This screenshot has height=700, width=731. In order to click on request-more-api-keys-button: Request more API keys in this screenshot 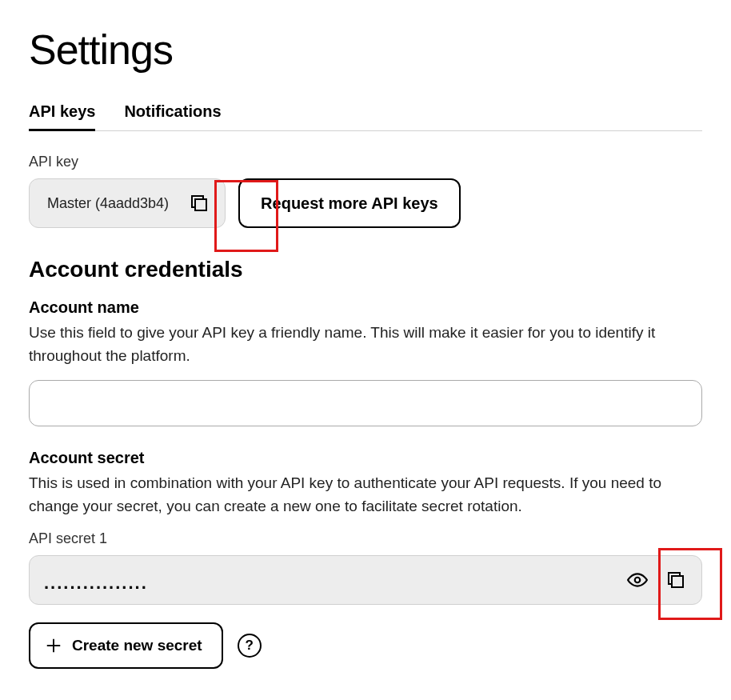, I will do `click(350, 203)`.